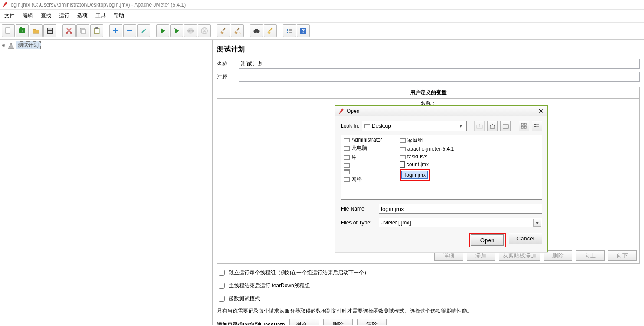 Image resolution: width=644 pixels, height=326 pixels. I want to click on new-folder-button, so click(506, 126).